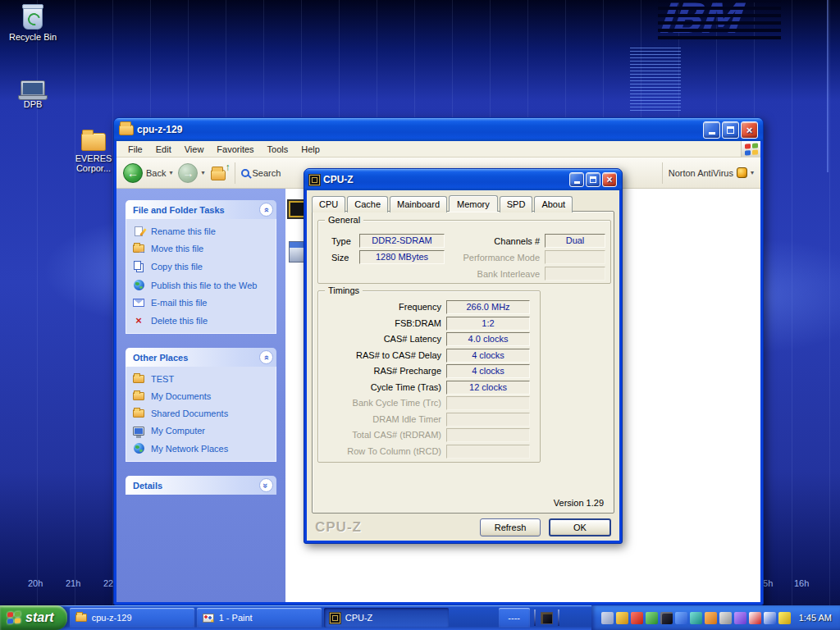  What do you see at coordinates (33, 37) in the screenshot?
I see `desktop-icon-label: Recycle Bin` at bounding box center [33, 37].